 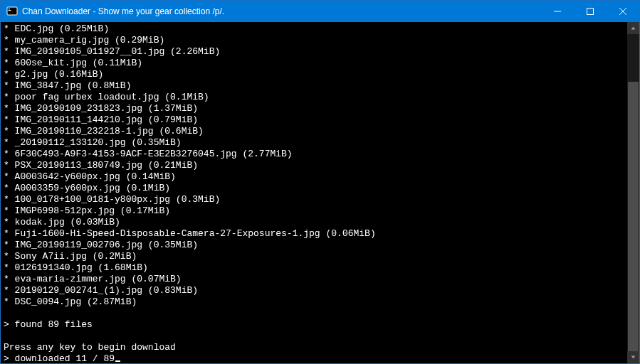 What do you see at coordinates (315, 120) in the screenshot?
I see `file-line: * IMG_20190111_144210.jpg (0.79MiB)` at bounding box center [315, 120].